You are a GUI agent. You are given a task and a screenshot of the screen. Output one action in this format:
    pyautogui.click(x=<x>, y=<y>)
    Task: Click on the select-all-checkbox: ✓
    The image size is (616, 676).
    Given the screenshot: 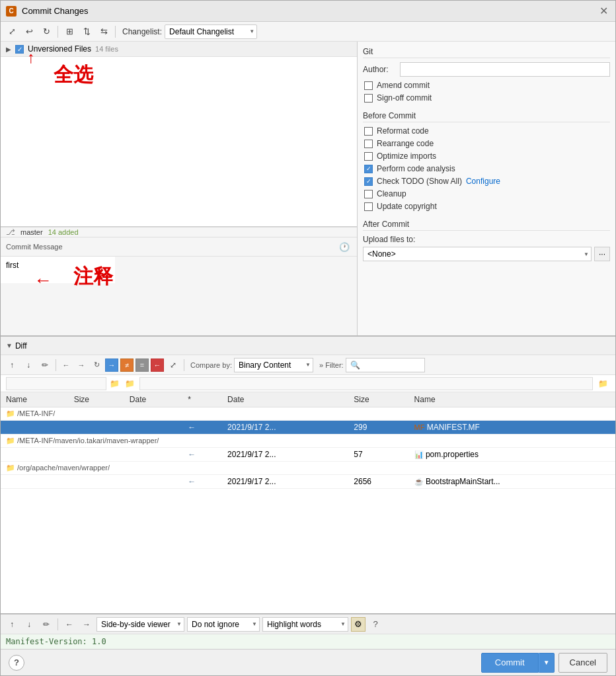 What is the action you would take?
    pyautogui.click(x=20, y=49)
    